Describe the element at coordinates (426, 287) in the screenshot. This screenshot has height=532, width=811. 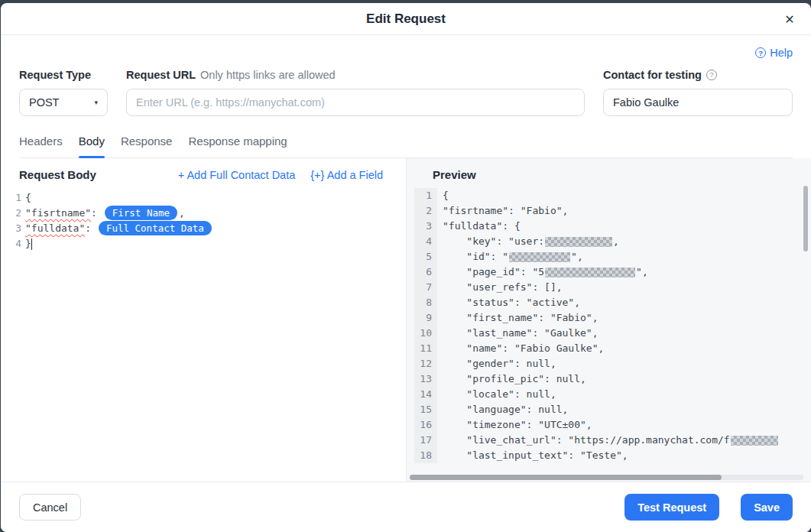
I see `line-number: 7` at that location.